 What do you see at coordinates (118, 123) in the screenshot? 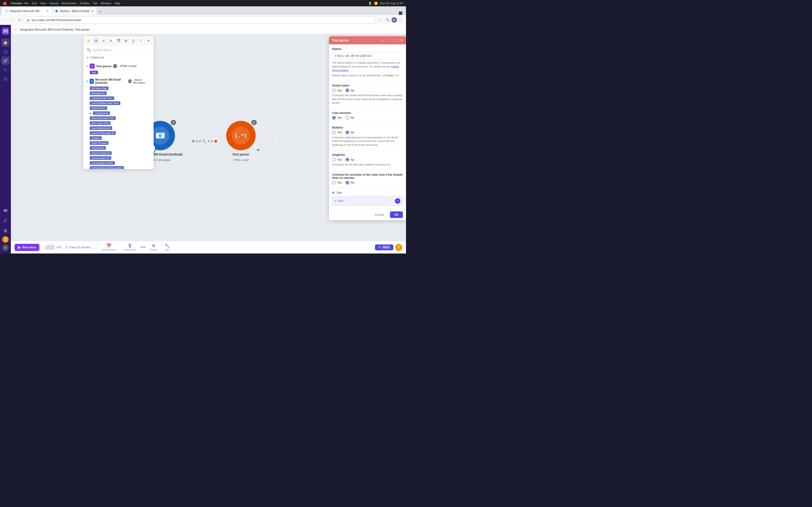
I see `tree-item-sentdatetime: Sent Date Time` at bounding box center [118, 123].